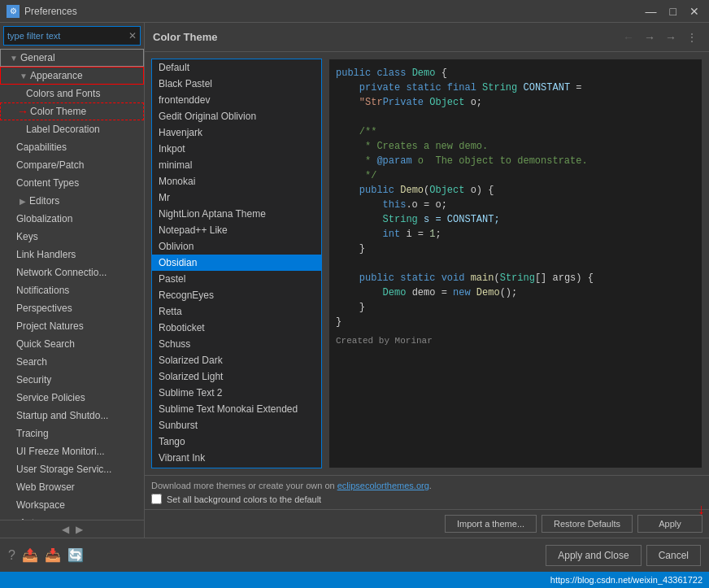 This screenshot has width=709, height=588. What do you see at coordinates (237, 458) in the screenshot?
I see `theme-item: Vibrant Ink` at bounding box center [237, 458].